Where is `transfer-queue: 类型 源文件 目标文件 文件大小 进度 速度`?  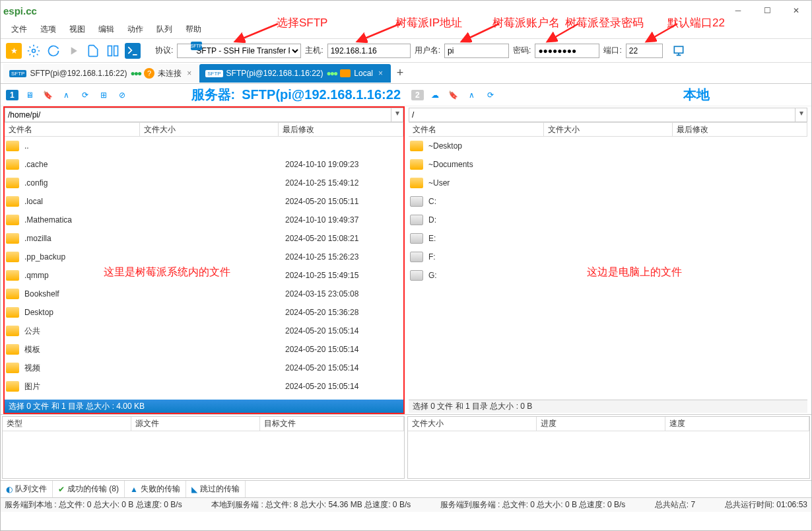
transfer-queue: 类型 源文件 目标文件 文件大小 进度 速度 is located at coordinates (406, 447).